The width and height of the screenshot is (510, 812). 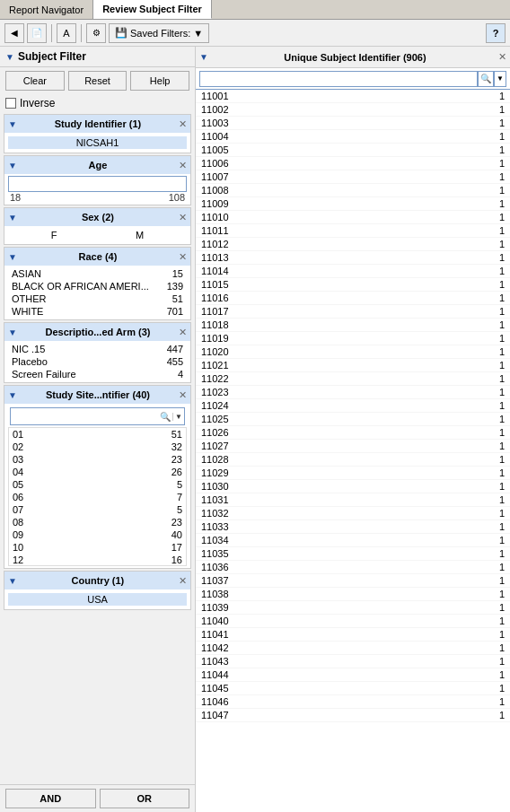 I want to click on site-row: 1216, so click(x=97, y=560).